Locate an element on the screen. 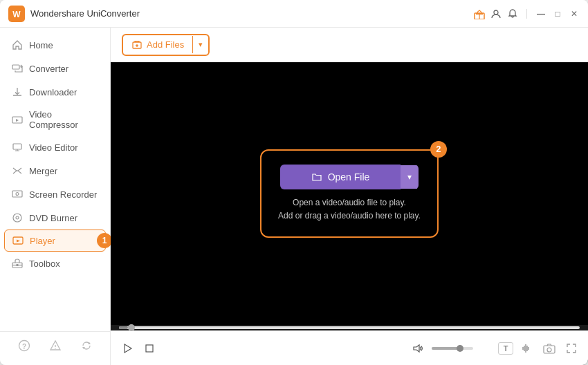  sidebar-item-converter: Converter is located at coordinates (55, 68).